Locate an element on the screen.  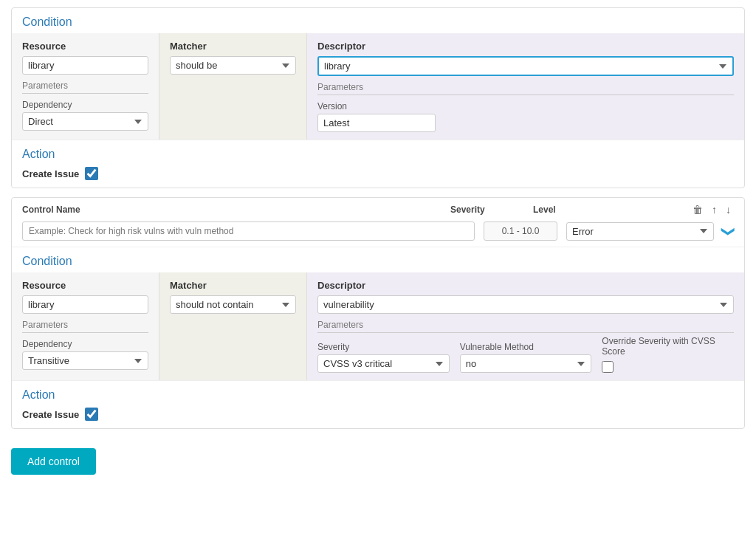
version-label-1: Version is located at coordinates (526, 106).